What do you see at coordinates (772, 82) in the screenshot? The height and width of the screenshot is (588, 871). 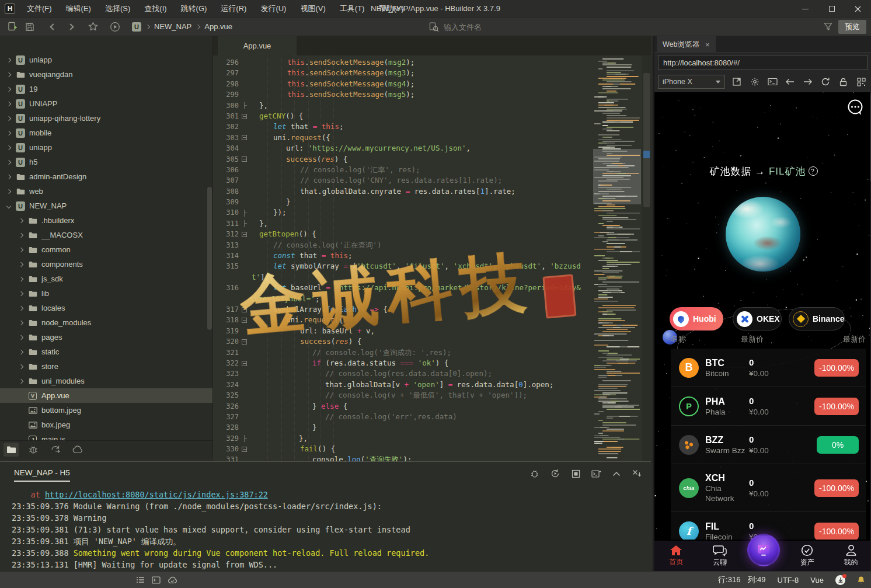 I see `console-terminal-icon` at bounding box center [772, 82].